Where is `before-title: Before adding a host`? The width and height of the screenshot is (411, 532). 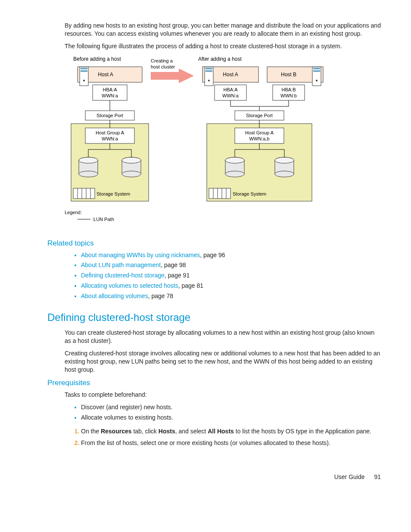
before-title: Before adding a host is located at coordinates (97, 59).